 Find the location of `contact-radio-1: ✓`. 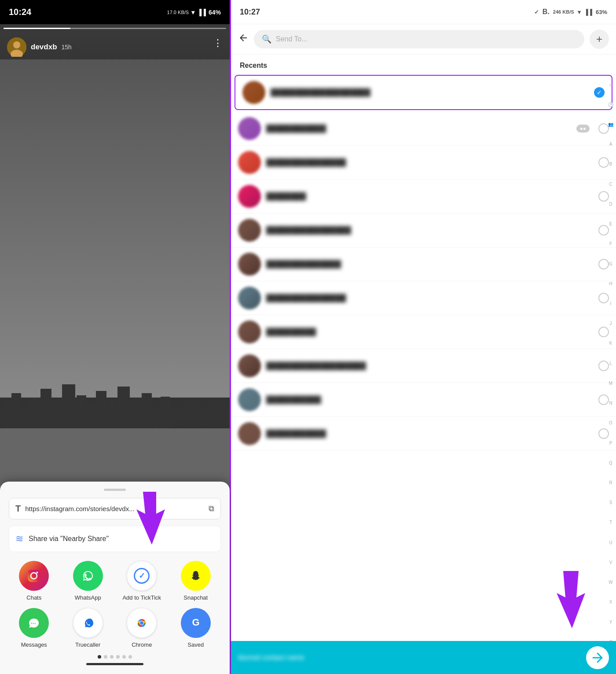

contact-radio-1: ✓ is located at coordinates (599, 92).